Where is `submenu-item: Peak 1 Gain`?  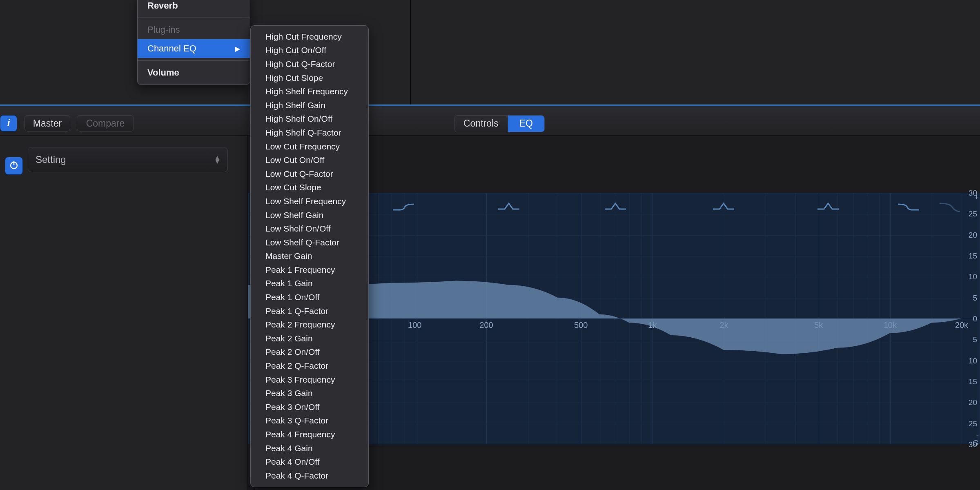 submenu-item: Peak 1 Gain is located at coordinates (310, 284).